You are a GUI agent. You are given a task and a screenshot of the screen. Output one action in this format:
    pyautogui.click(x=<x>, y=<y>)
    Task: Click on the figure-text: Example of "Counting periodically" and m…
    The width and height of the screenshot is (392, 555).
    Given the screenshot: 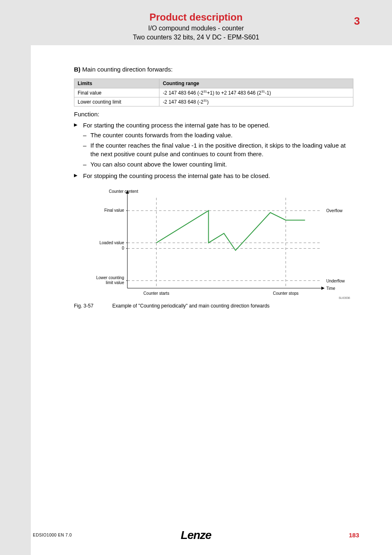 What is the action you would take?
    pyautogui.click(x=191, y=306)
    